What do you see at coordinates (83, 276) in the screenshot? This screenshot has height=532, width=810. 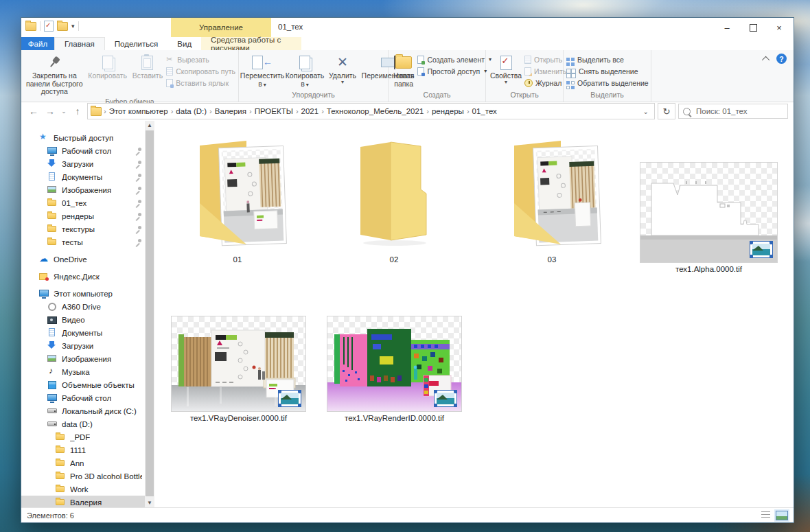 I see `sidebar-item: Яндекс.Диск` at bounding box center [83, 276].